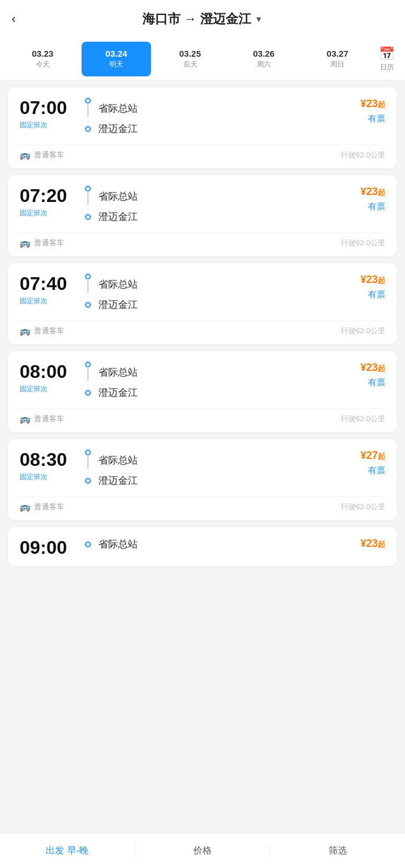 Image resolution: width=405 pixels, height=868 pixels. Describe the element at coordinates (382, 192) in the screenshot. I see `price-suffix-1: 起` at that location.